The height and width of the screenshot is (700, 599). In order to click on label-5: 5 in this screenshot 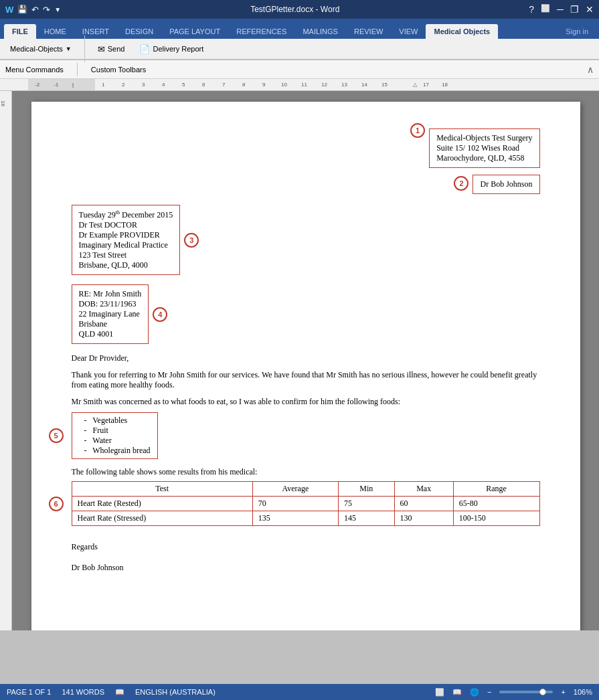, I will do `click(56, 436)`.